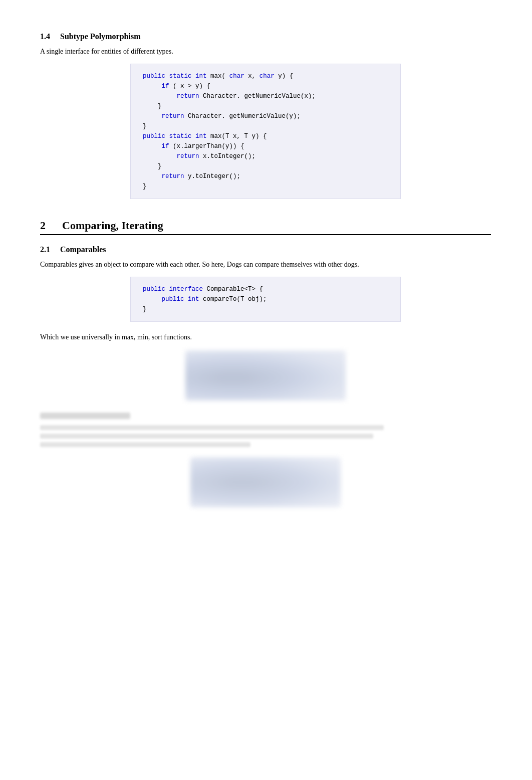 The image size is (532, 780). I want to click on code-line: return y.toInteger();, so click(265, 176).